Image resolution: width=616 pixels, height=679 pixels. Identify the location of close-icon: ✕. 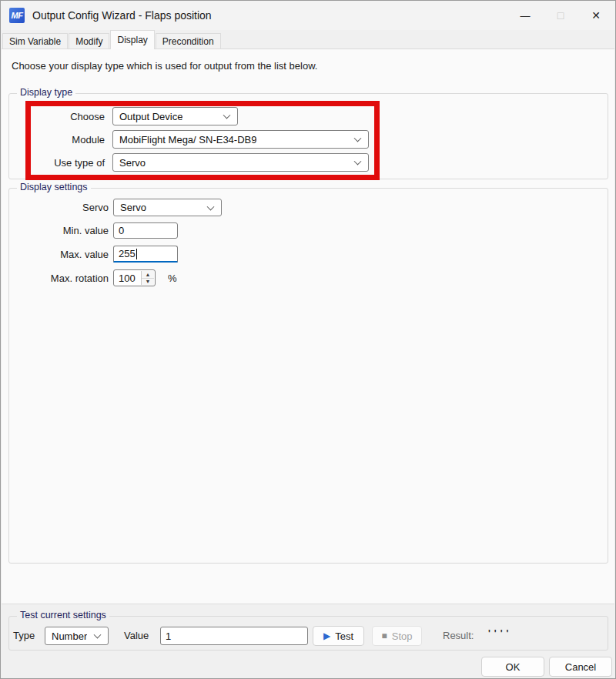
(596, 15).